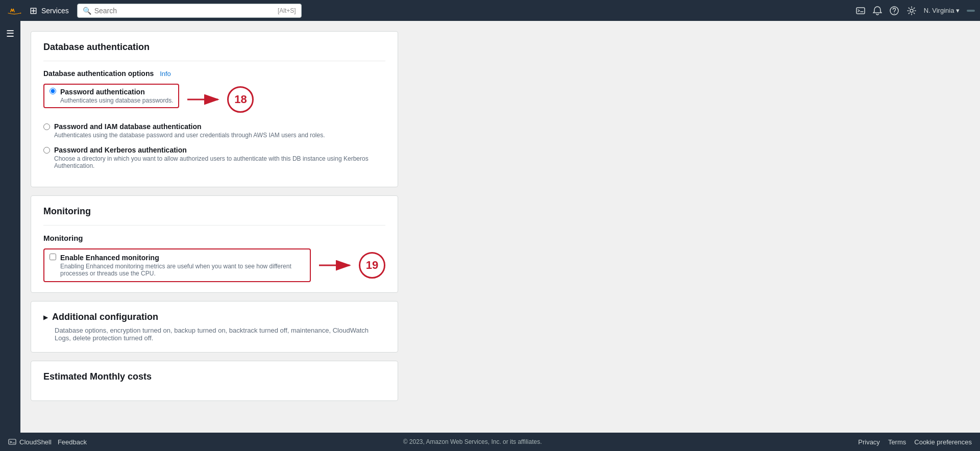 Image resolution: width=980 pixels, height=451 pixels. Describe the element at coordinates (915, 442) in the screenshot. I see `footer-right: Privacy Terms Cookie preferences` at that location.